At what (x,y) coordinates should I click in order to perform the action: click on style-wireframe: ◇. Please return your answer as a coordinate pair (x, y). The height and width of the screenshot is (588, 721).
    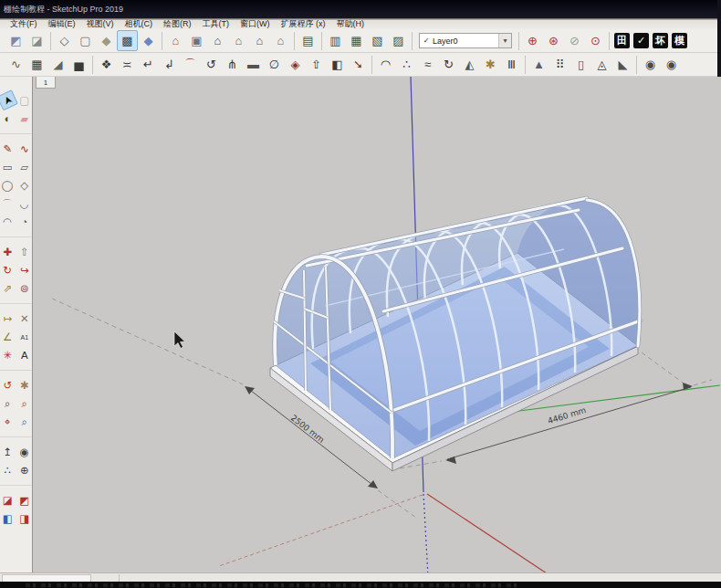
    Looking at the image, I should click on (64, 40).